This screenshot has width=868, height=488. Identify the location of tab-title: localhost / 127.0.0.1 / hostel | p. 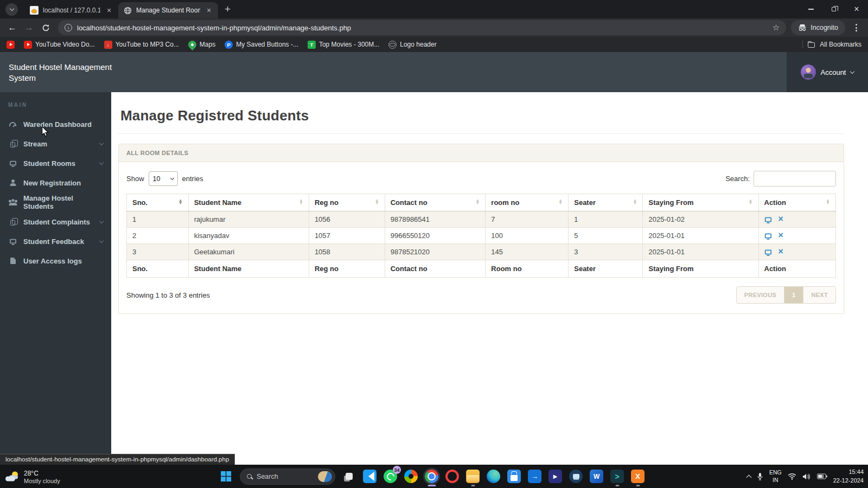
(72, 10).